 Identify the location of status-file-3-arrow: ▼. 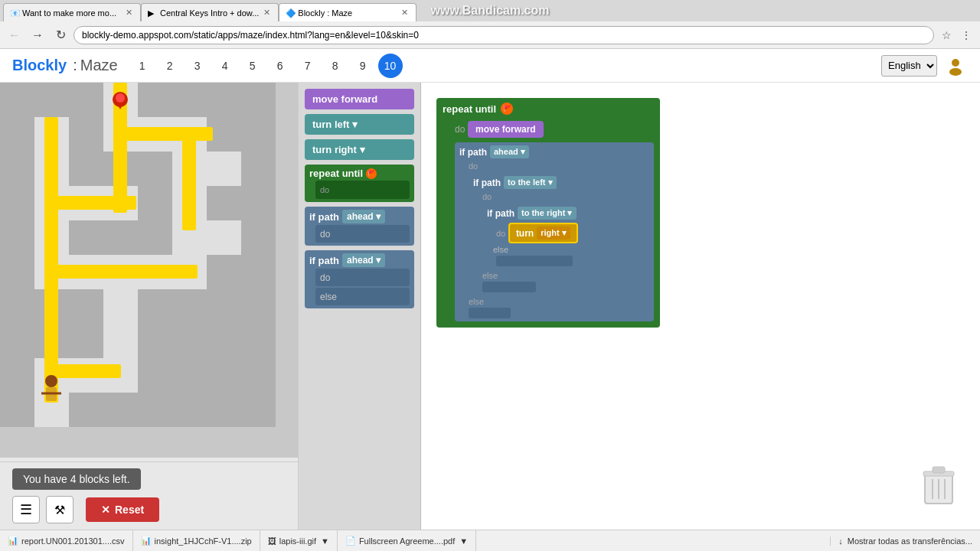
(325, 541).